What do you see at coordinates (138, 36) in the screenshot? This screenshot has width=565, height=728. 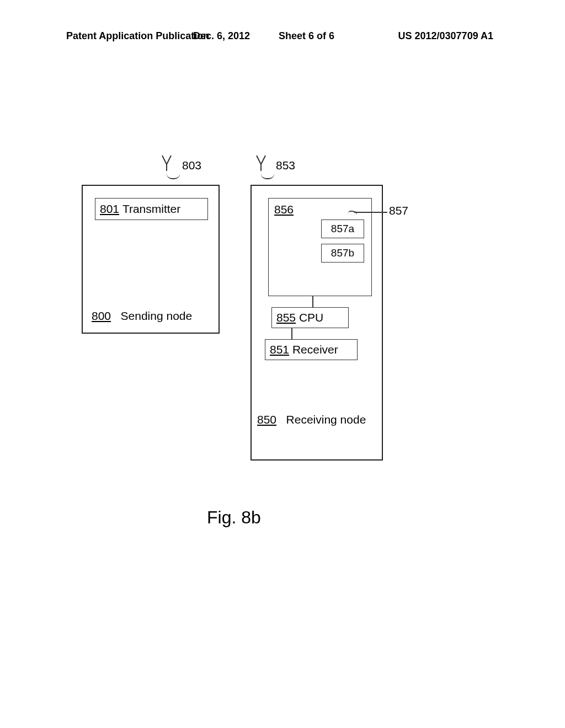 I see `publication-label: Patent Application Publication` at bounding box center [138, 36].